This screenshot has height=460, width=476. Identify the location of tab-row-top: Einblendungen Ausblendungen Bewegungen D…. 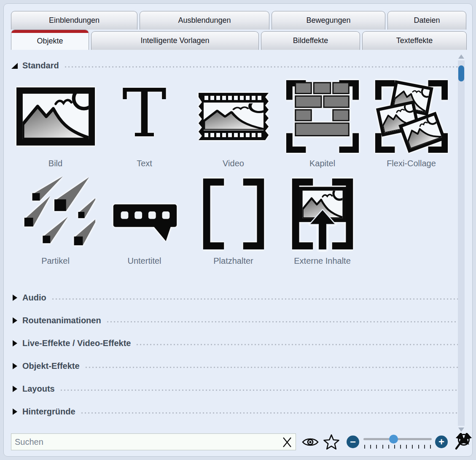
(242, 20).